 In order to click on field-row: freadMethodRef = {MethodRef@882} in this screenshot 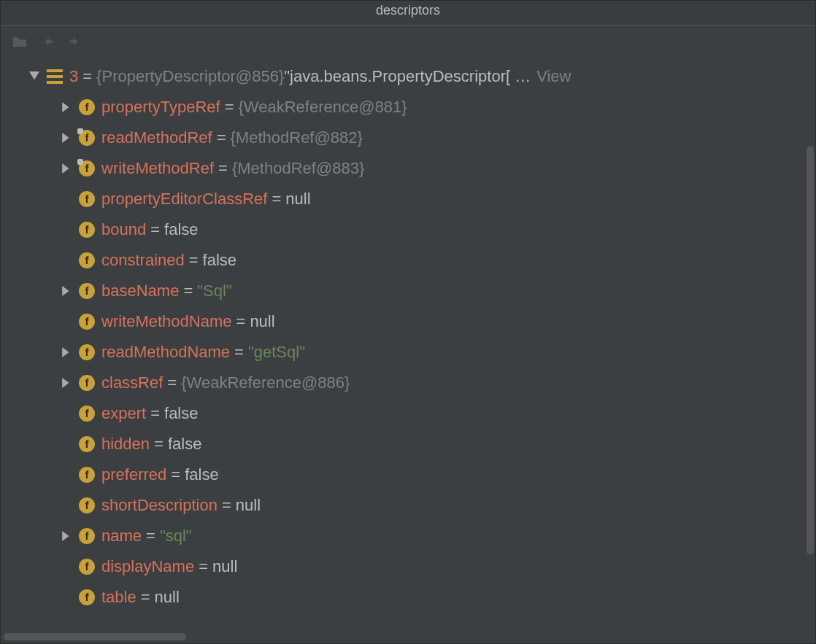, I will do `click(408, 138)`.